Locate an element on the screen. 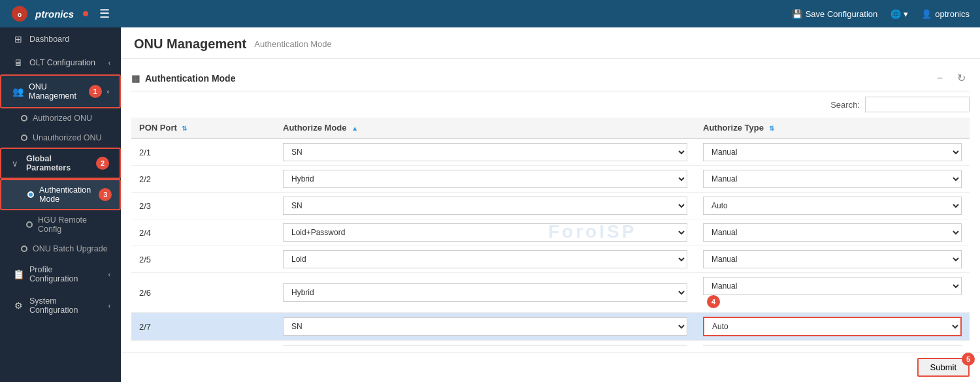  auth-mode-cell-5: SNHybridLoid+PasswordLoidPassword is located at coordinates (485, 293).